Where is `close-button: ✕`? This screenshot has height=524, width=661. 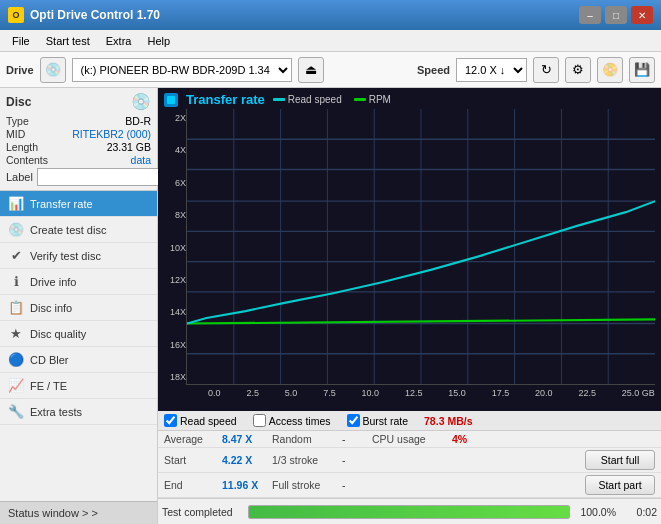 close-button: ✕ is located at coordinates (642, 15).